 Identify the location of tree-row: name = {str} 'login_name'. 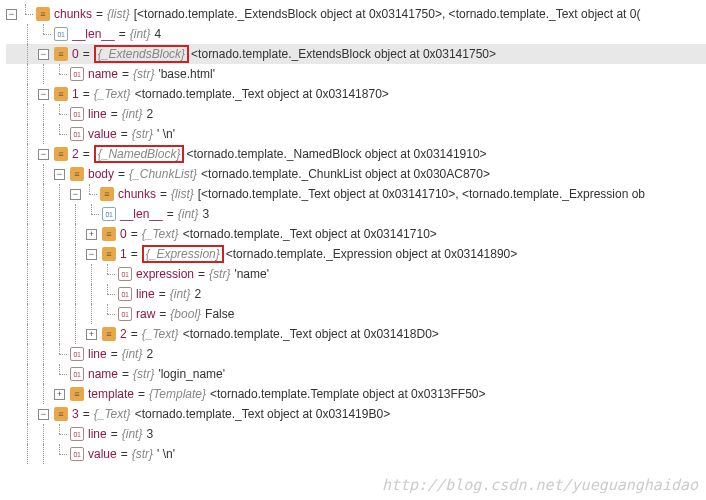
(356, 374).